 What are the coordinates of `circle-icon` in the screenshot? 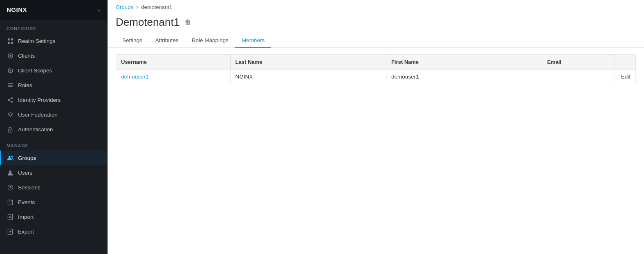 It's located at (10, 56).